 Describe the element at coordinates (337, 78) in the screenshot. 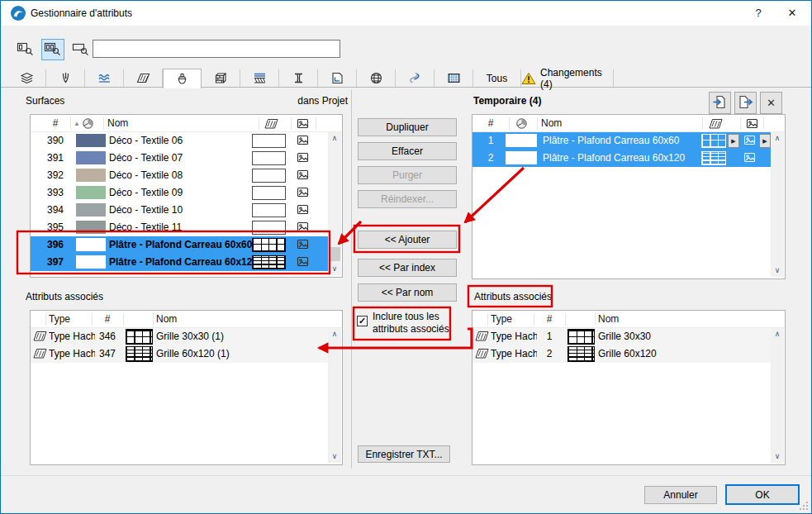

I see `tab-zone-categories` at that location.